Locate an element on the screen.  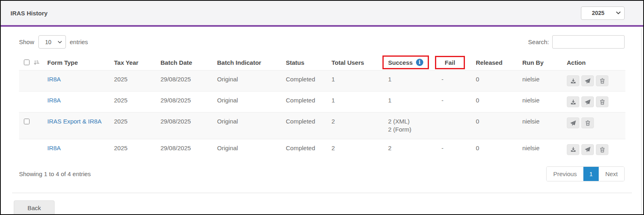
year-select: 2025 is located at coordinates (603, 13).